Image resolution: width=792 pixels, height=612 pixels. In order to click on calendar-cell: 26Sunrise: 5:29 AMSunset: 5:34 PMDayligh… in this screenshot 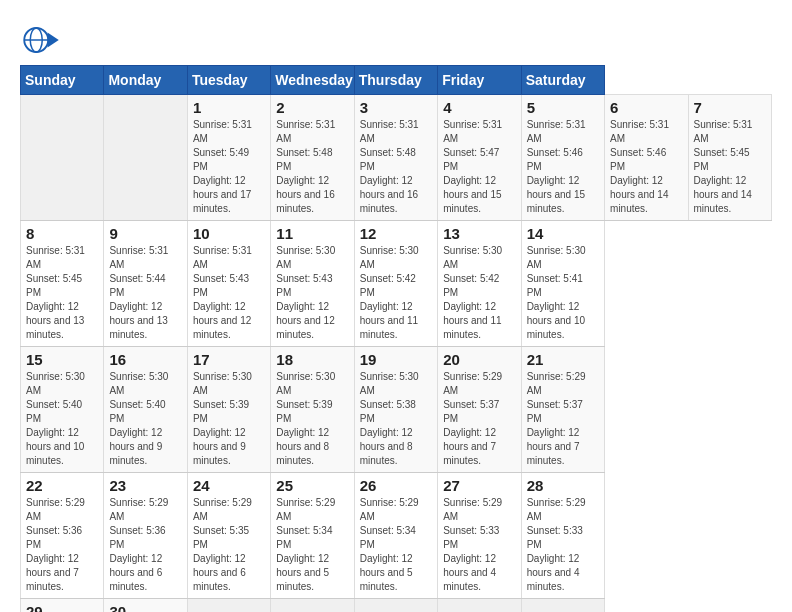, I will do `click(396, 536)`.